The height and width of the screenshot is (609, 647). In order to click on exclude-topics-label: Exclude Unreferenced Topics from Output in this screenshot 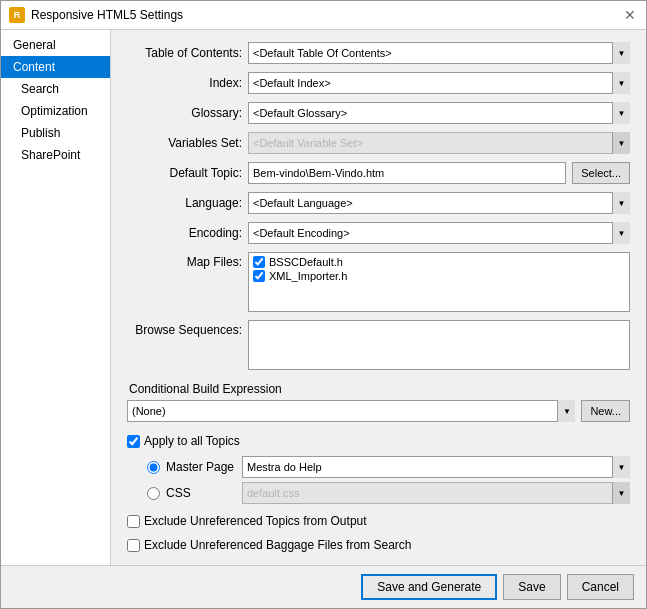, I will do `click(256, 521)`.